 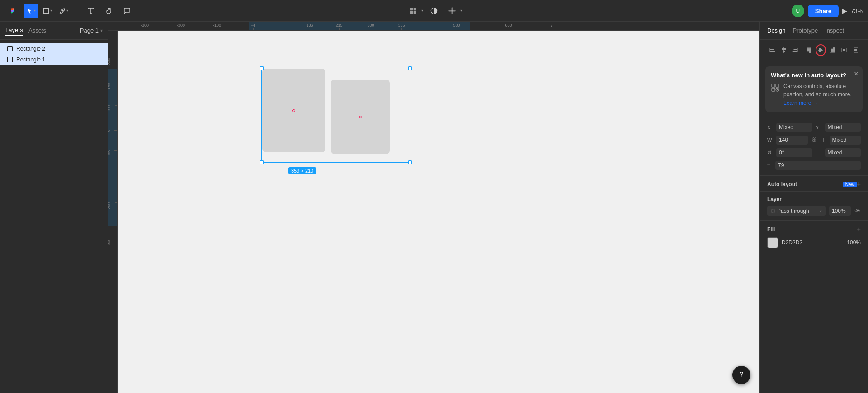 What do you see at coordinates (833, 50) in the screenshot?
I see `align-bottom-button` at bounding box center [833, 50].